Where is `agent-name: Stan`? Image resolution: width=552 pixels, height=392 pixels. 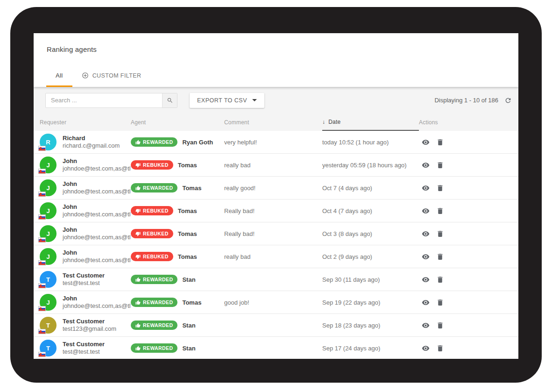
agent-name: Stan is located at coordinates (189, 325).